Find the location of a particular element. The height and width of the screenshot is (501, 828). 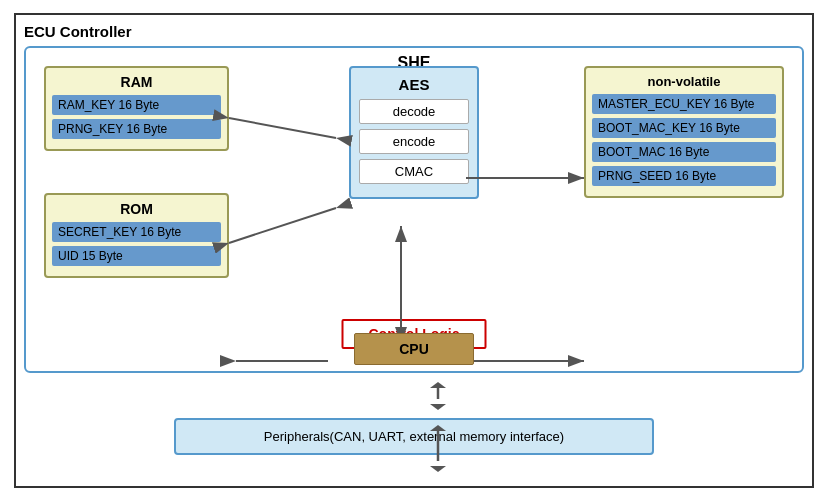

ram-key-2: PRNG_KEY 16 Byte is located at coordinates (136, 129).